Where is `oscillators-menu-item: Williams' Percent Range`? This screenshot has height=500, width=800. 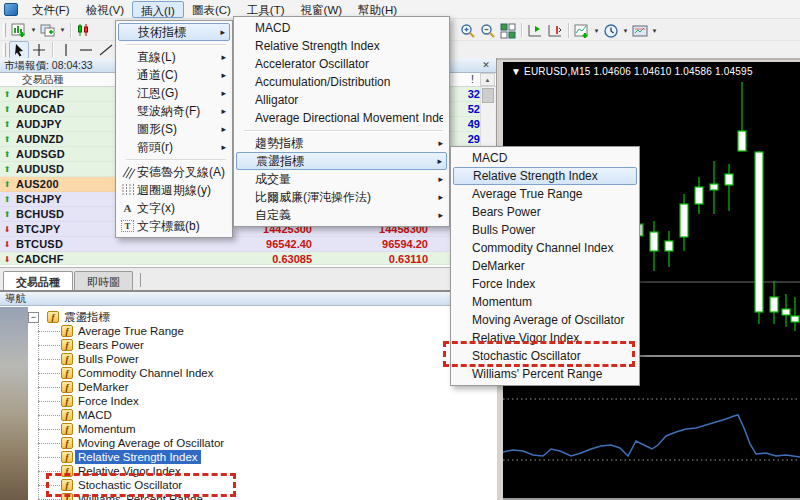
oscillators-menu-item: Williams' Percent Range is located at coordinates (545, 374).